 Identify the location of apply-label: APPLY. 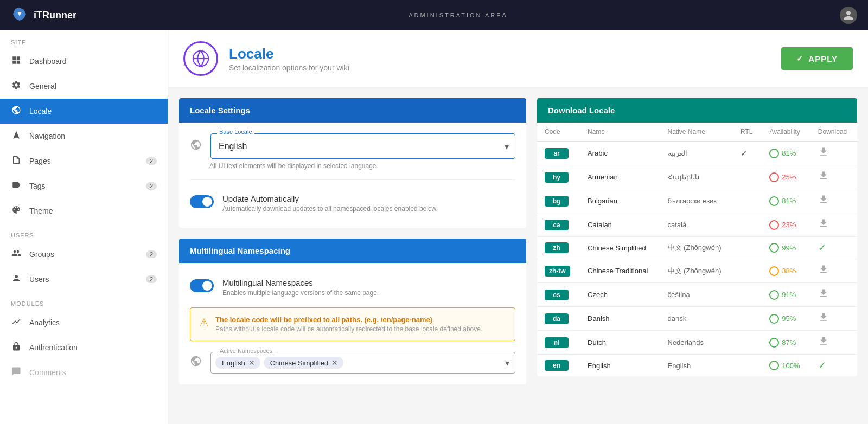
(823, 59).